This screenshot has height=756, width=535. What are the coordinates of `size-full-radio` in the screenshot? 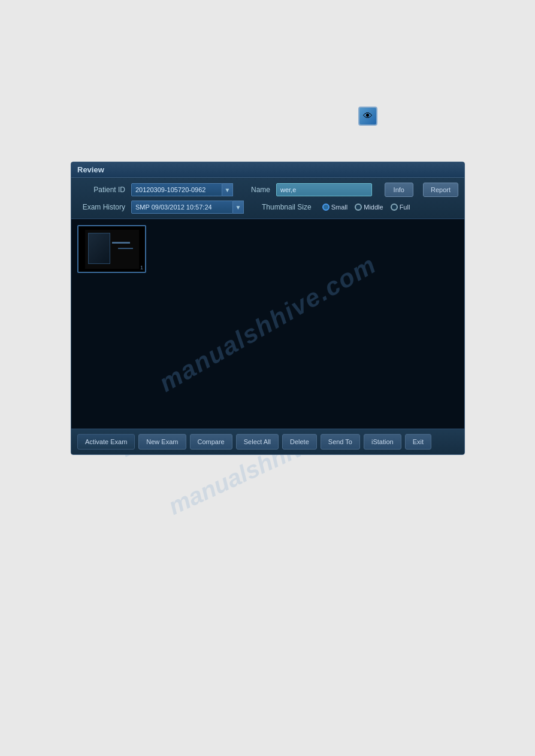 It's located at (394, 207).